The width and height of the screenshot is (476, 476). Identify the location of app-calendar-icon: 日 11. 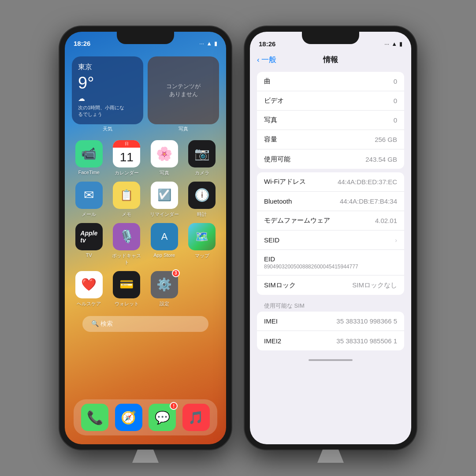
(126, 154).